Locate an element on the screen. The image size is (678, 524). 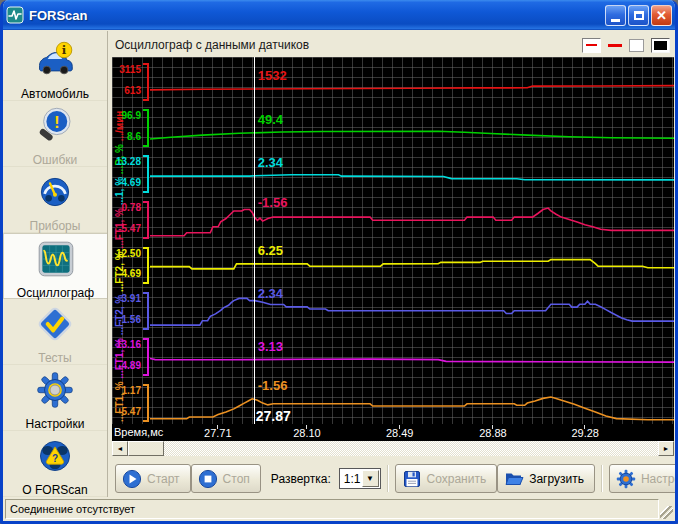
scale-max-label: 13.16 is located at coordinates (126, 344).